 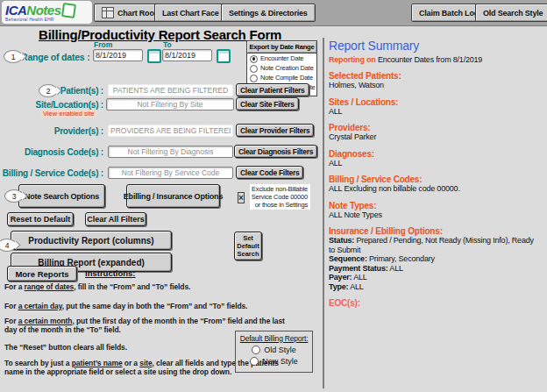 I want to click on selected-patients-heading: Selected Patients:, so click(x=435, y=75).